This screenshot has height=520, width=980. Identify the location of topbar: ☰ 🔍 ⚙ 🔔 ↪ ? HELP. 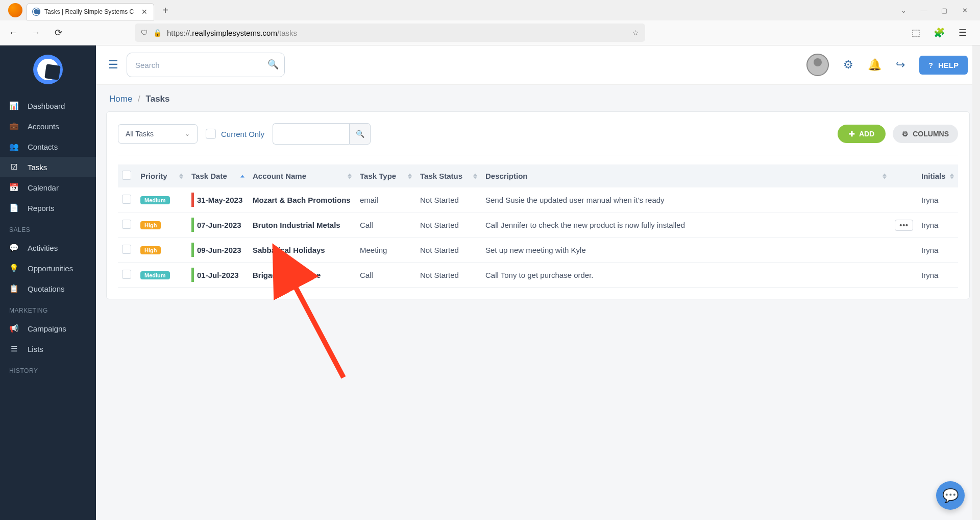
(538, 65).